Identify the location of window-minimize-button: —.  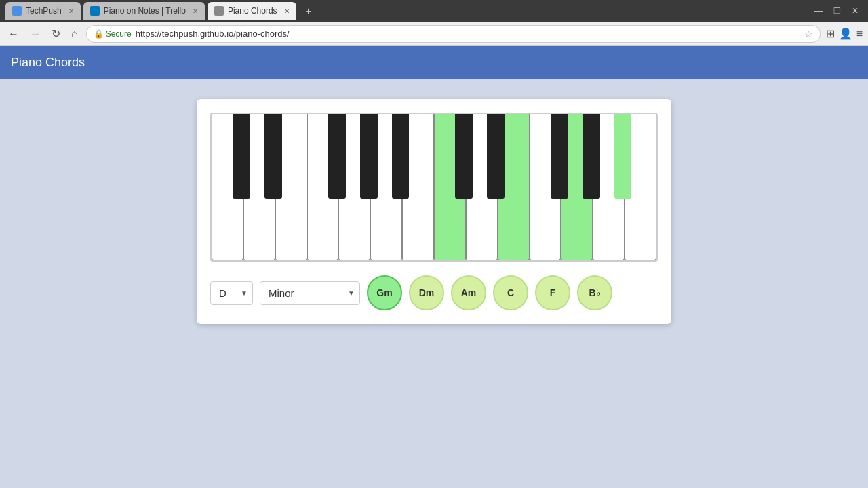
(818, 11).